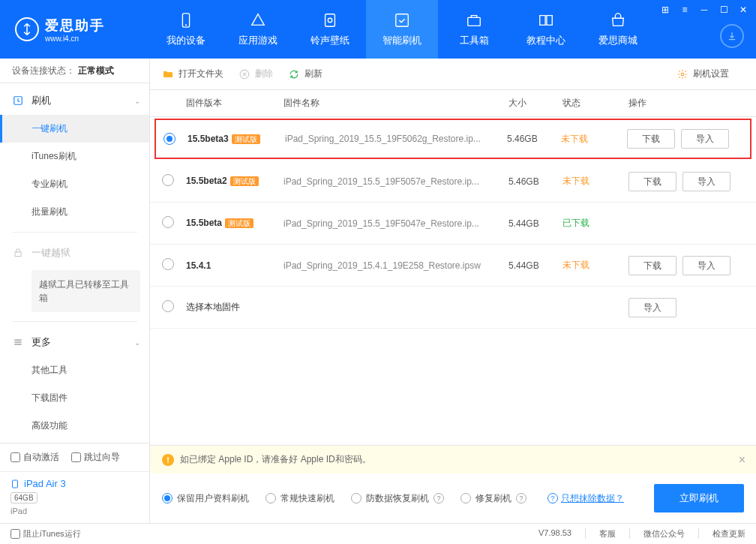  I want to click on firmware-filename: iPad_Spring_2019_15.4.1_19E258_Restore.i…, so click(396, 266).